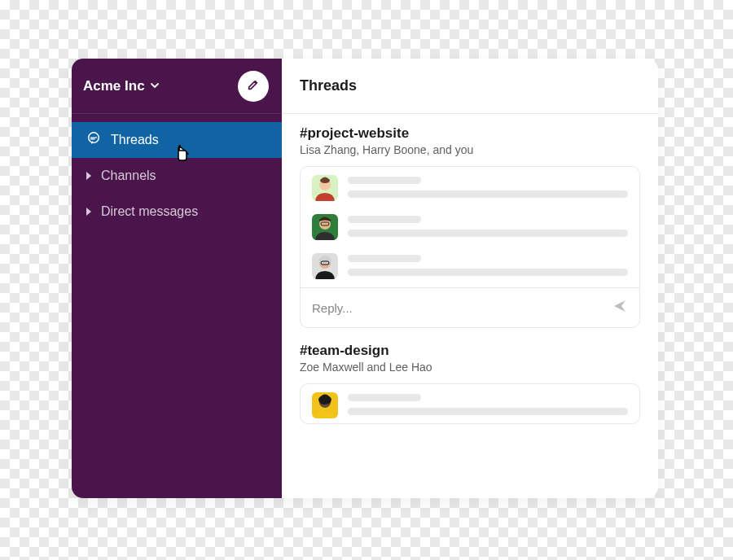 The height and width of the screenshot is (560, 733). I want to click on thread-box, so click(470, 404).